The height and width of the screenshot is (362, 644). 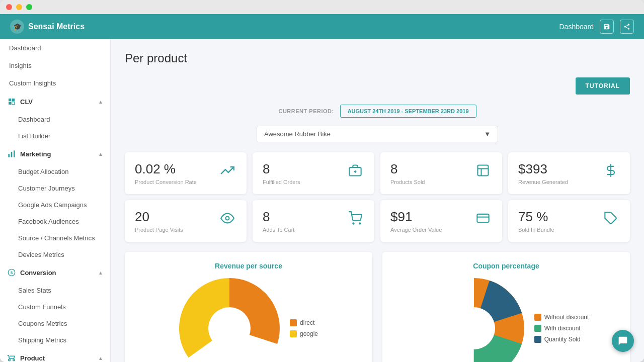 What do you see at coordinates (186, 173) in the screenshot?
I see `metric-card: 0.02 % Product Conversion Rate` at bounding box center [186, 173].